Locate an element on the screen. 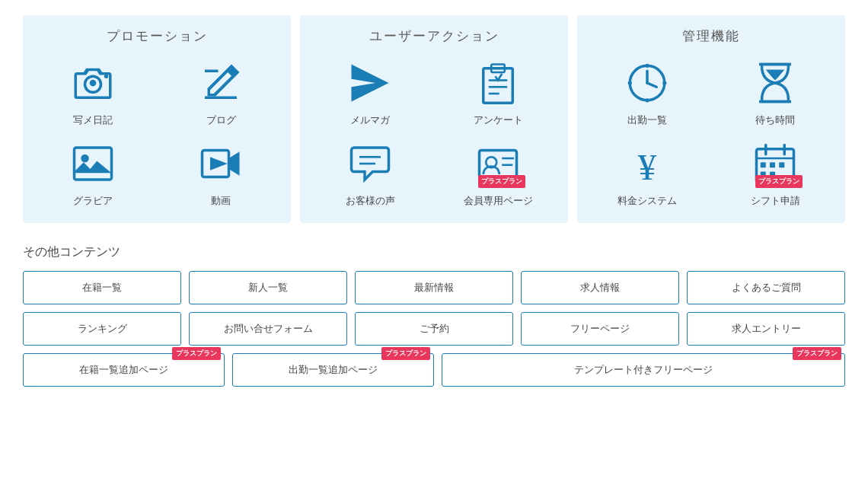  category-promotion: プロモーション 写メ日記 is located at coordinates (157, 119).